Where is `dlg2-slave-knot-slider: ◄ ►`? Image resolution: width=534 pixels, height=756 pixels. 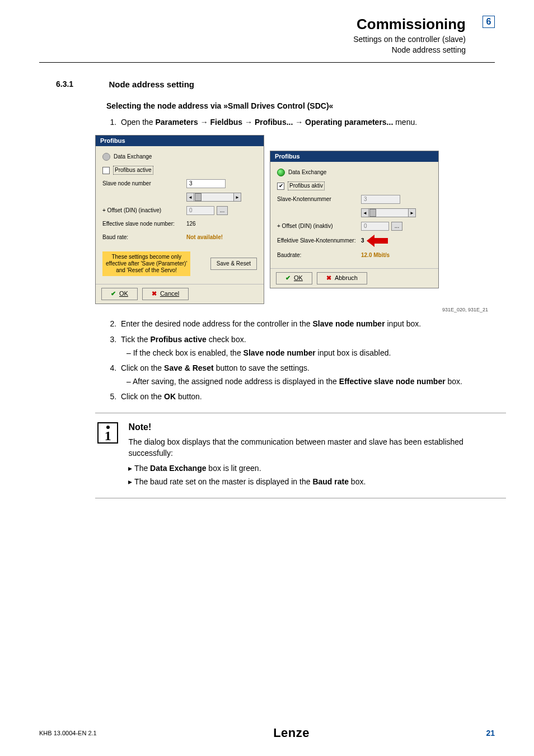 dlg2-slave-knot-slider: ◄ ► is located at coordinates (388, 213).